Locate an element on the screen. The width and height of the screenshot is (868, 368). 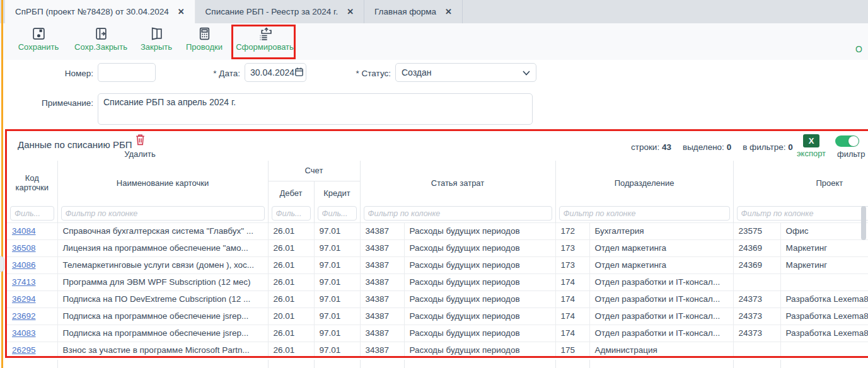
column-header-cost-item: Статья затрат is located at coordinates (458, 183).